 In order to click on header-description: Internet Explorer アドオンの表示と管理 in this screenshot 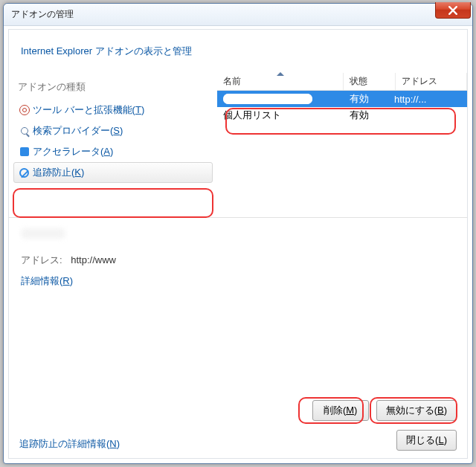, I will do `click(238, 51)`.